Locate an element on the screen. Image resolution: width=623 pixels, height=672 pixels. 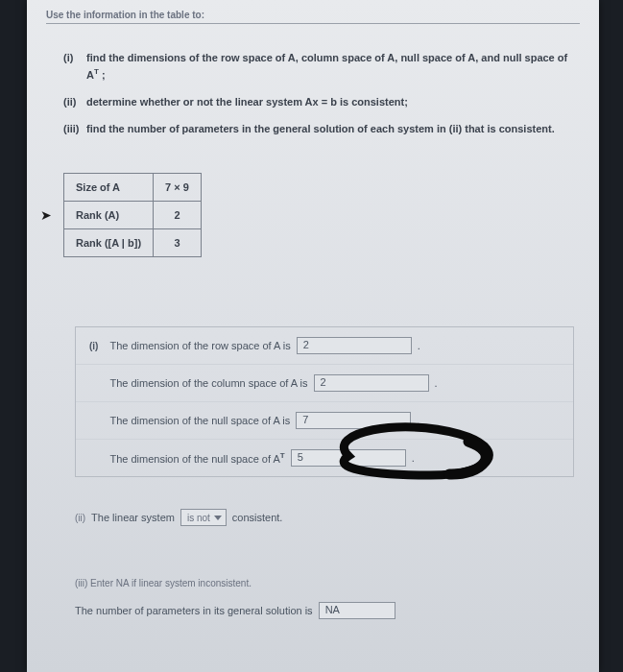
null-space-input: 7 is located at coordinates (353, 420).